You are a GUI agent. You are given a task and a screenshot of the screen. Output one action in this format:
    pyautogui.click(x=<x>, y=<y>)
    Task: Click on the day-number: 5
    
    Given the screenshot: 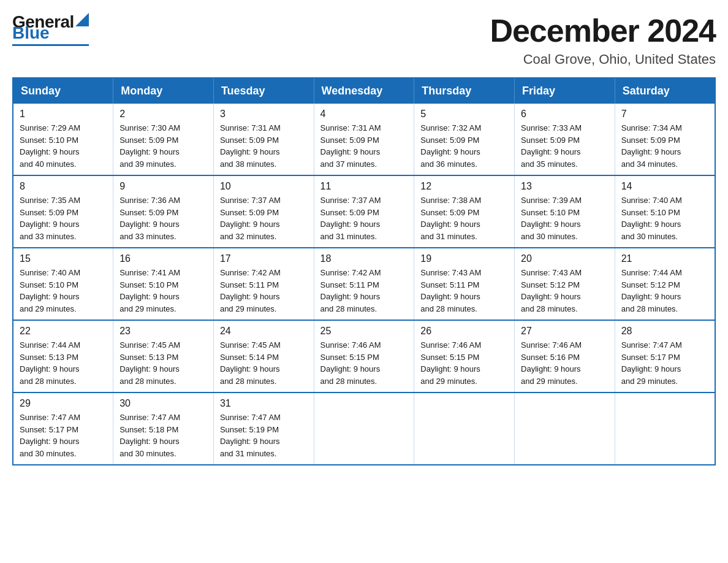 What is the action you would take?
    pyautogui.click(x=464, y=114)
    